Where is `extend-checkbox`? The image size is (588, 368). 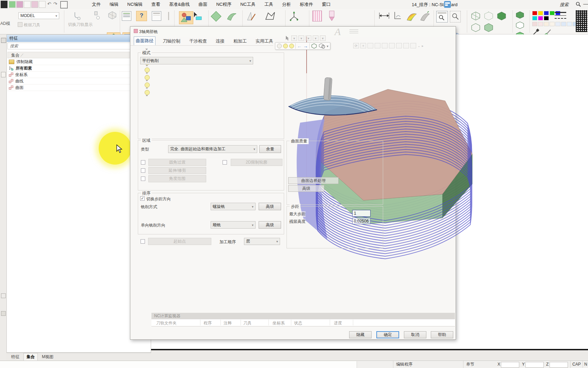 extend-checkbox is located at coordinates (143, 170).